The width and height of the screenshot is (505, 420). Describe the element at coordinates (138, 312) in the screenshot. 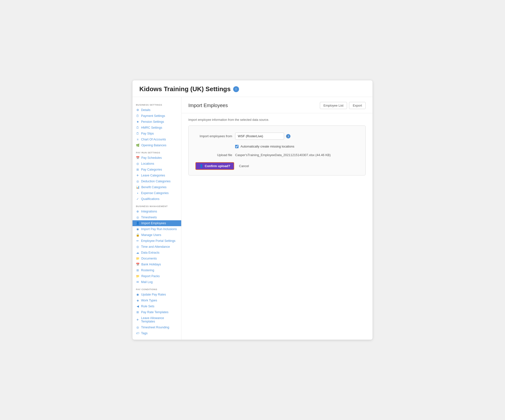

I see `pay-rate-templates-icon: ⊞` at that location.